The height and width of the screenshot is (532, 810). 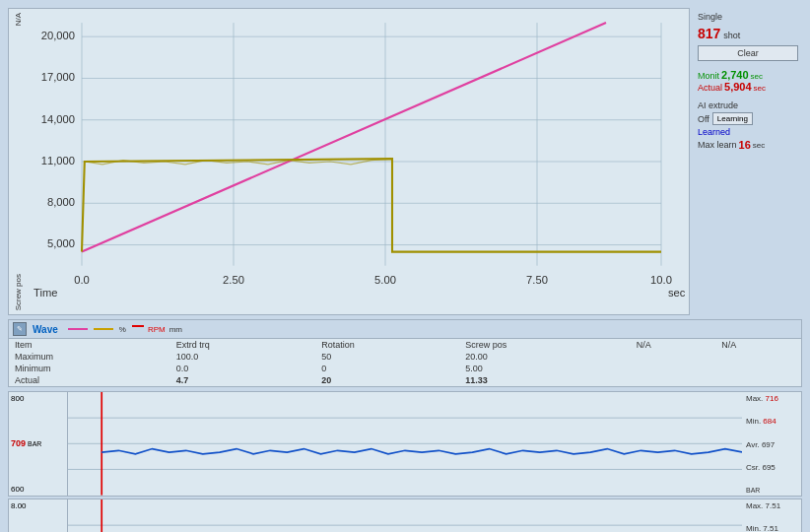 I want to click on minc-max-value: 7.51, so click(x=774, y=506).